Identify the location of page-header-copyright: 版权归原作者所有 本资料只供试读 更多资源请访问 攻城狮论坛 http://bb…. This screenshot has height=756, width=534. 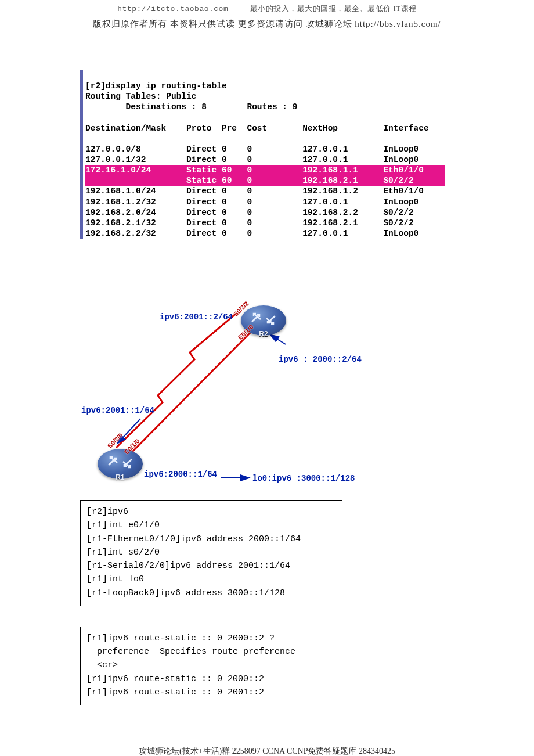
(267, 24).